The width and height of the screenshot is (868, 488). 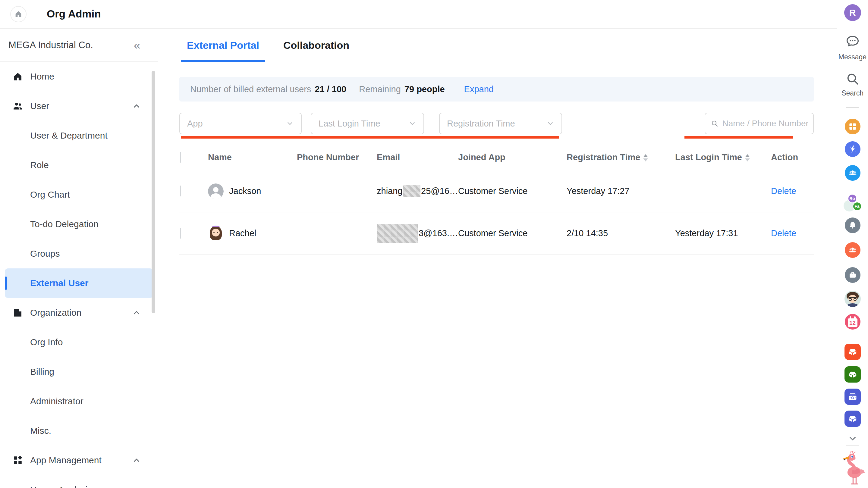 I want to click on user-name: Jackson, so click(x=245, y=191).